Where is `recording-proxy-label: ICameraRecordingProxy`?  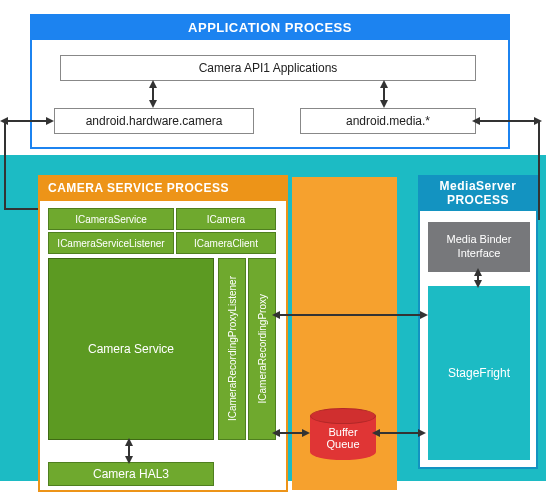 recording-proxy-label: ICameraRecordingProxy is located at coordinates (262, 349).